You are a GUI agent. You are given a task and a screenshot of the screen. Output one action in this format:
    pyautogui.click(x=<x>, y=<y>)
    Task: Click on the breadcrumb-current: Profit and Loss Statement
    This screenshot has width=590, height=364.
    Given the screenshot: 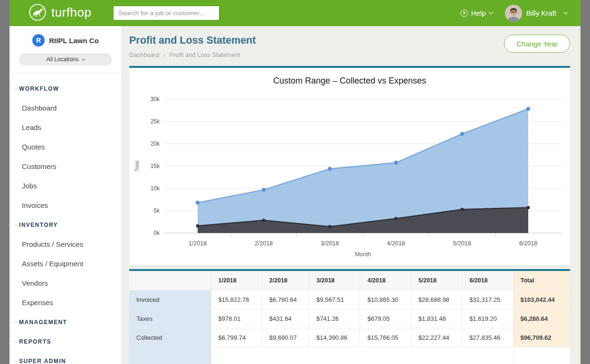 What is the action you would take?
    pyautogui.click(x=205, y=55)
    